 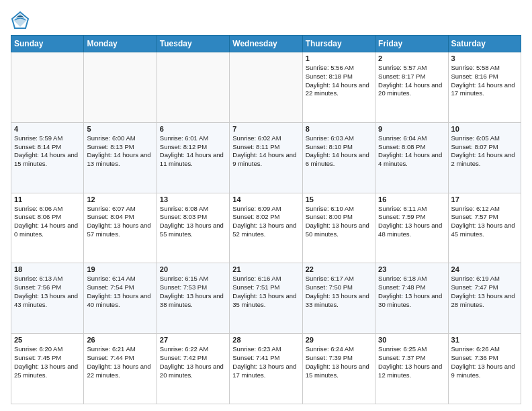 I want to click on calendar-cell: 31Sunrise: 6:26 AM Sunset: 7:36 PM Dayli…, so click(x=484, y=369).